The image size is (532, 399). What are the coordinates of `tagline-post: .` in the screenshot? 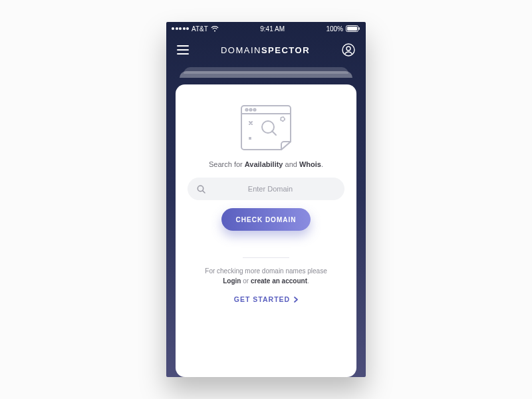 It's located at (322, 164).